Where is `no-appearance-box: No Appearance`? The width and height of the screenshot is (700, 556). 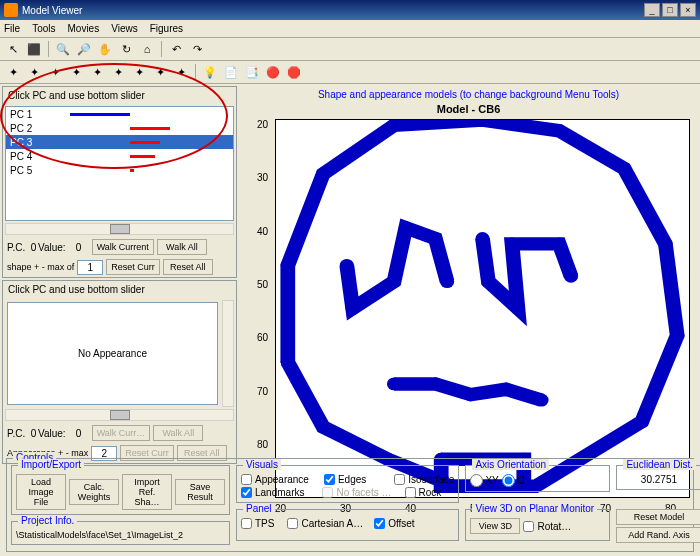
no-appearance-box: No Appearance is located at coordinates (112, 354).